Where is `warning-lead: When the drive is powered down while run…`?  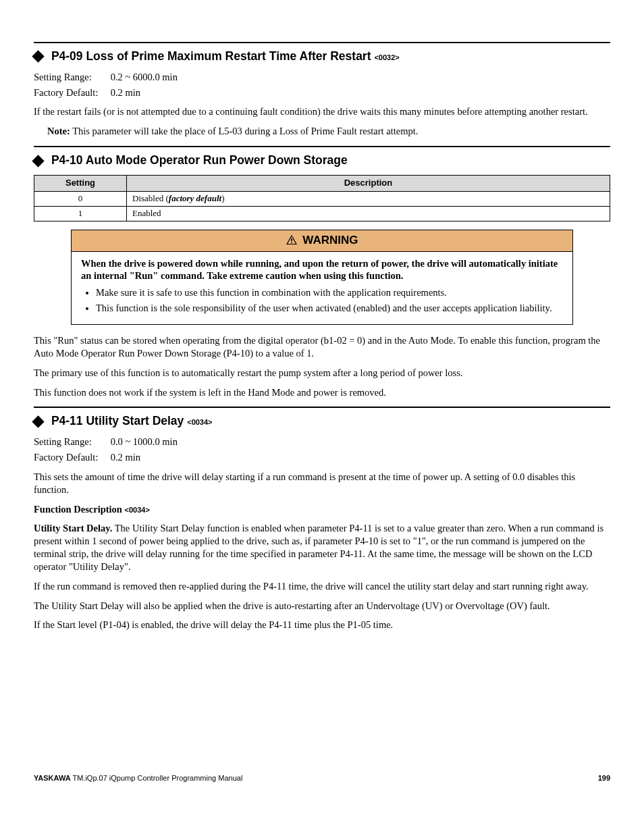
warning-lead: When the drive is powered down while run… is located at coordinates (322, 270).